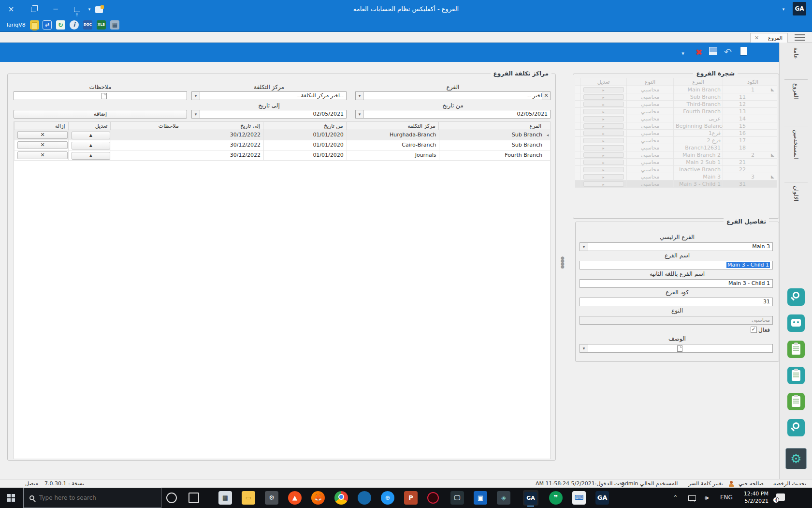 This screenshot has height=508, width=812. What do you see at coordinates (790, 484) in the screenshot?
I see `update-license-link: تحديث الرخصه` at bounding box center [790, 484].